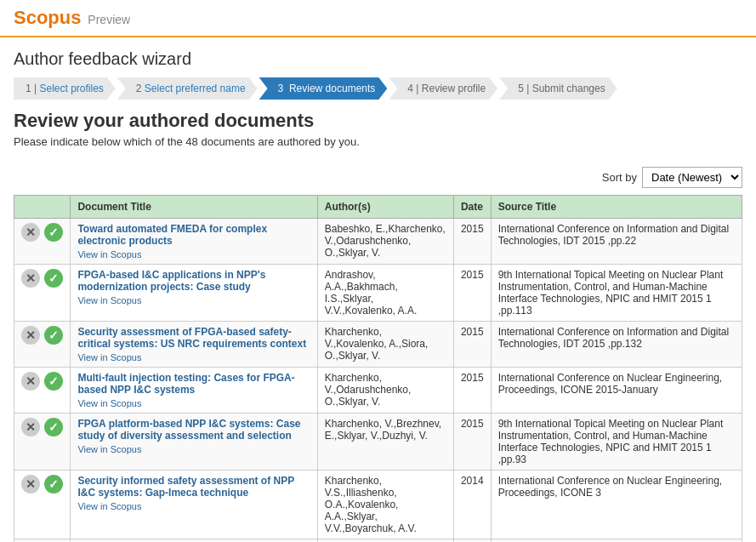 The height and width of the screenshot is (542, 756). What do you see at coordinates (385, 505) in the screenshot?
I see `authors-cell: Kharchenko, V.S.,Illiashenko, O.A.,Koval…` at bounding box center [385, 505].